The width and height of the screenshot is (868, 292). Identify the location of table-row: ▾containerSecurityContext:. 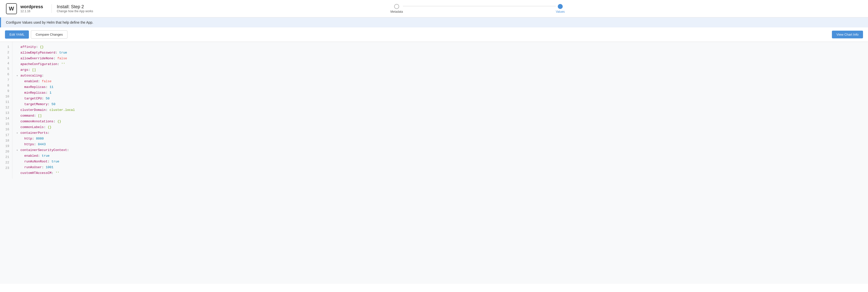
(440, 150).